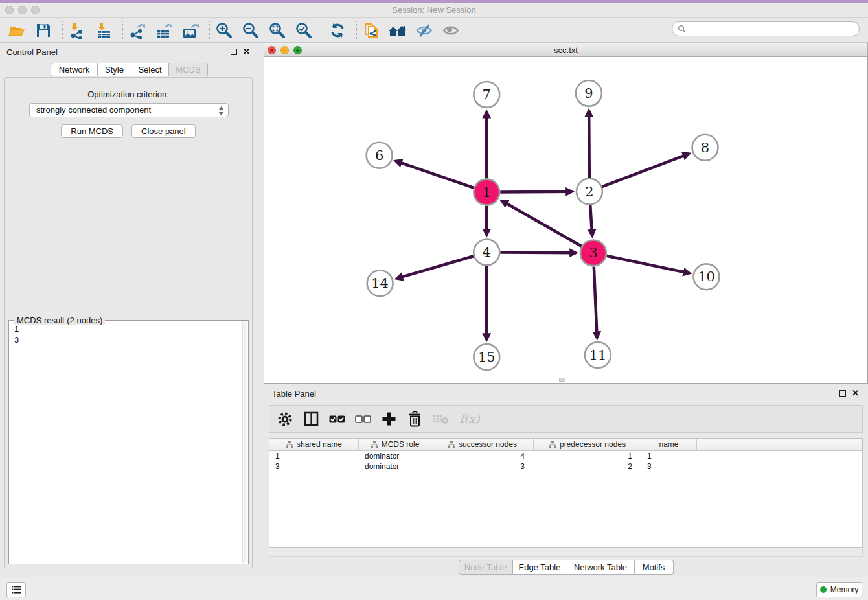 This screenshot has height=600, width=868. I want to click on node-3: 3, so click(593, 253).